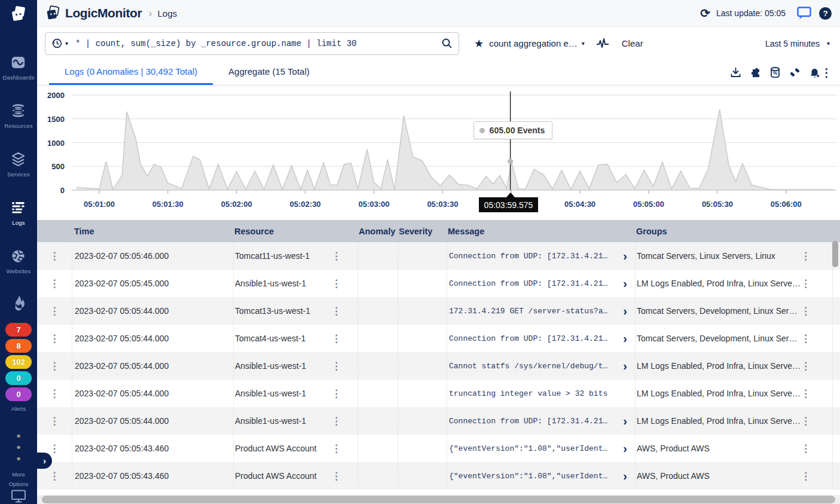 This screenshot has height=504, width=840. What do you see at coordinates (19, 346) in the screenshot?
I see `alert-badge: 8` at bounding box center [19, 346].